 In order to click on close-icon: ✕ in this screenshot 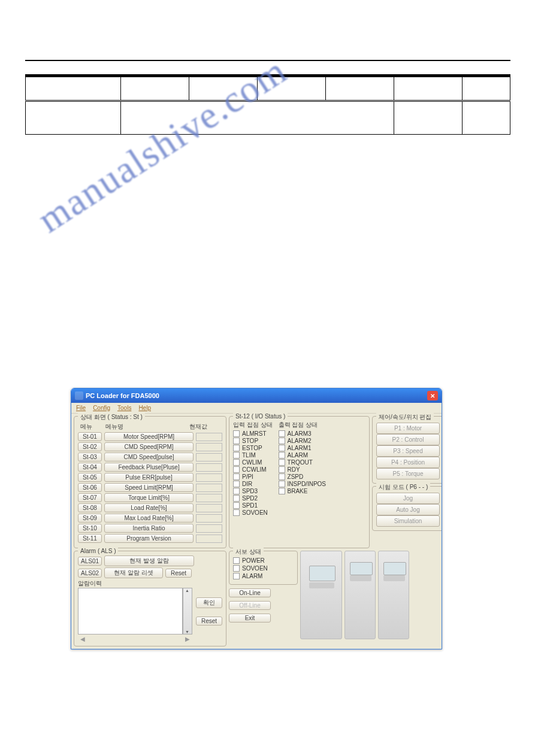, I will do `click(433, 396)`.